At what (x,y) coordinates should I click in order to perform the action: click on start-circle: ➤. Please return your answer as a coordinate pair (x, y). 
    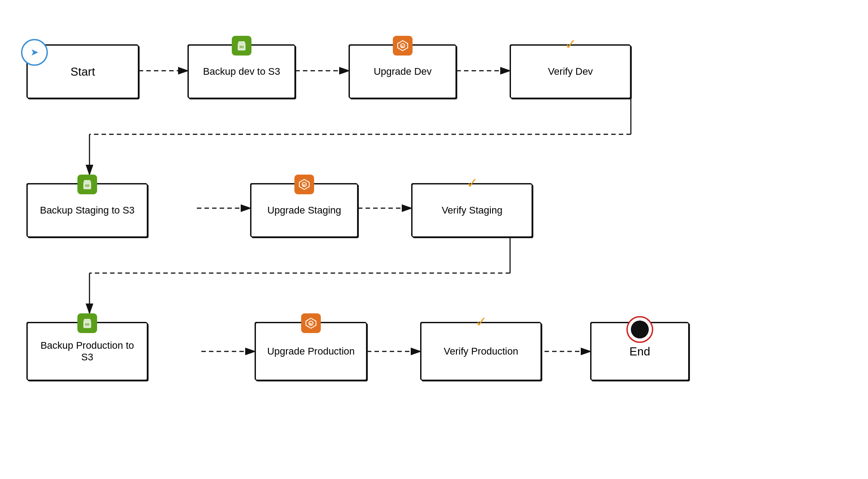
    Looking at the image, I should click on (34, 52).